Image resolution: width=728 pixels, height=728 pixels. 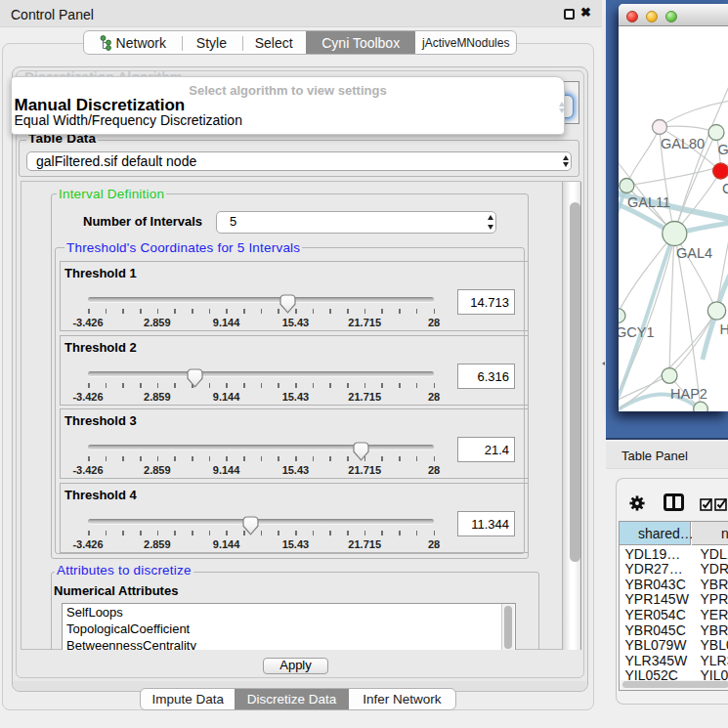 What do you see at coordinates (649, 202) in the screenshot?
I see `svg-text: GAL11` at bounding box center [649, 202].